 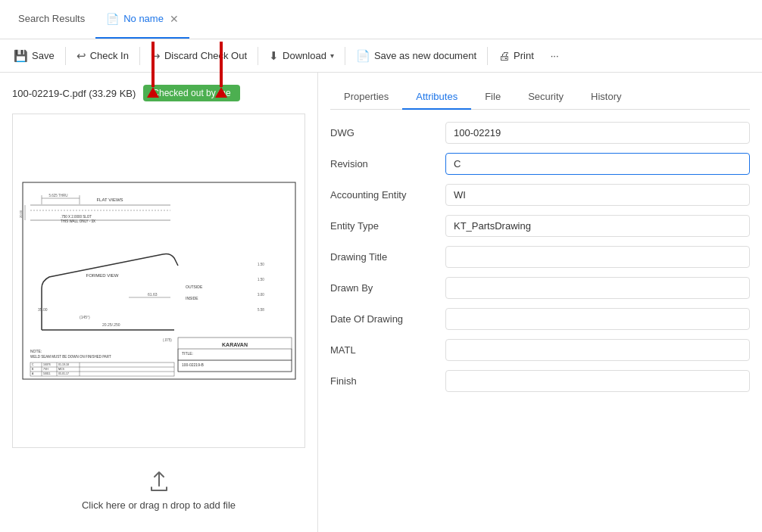 What do you see at coordinates (112, 19) in the screenshot?
I see `document-icon: 📄` at bounding box center [112, 19].